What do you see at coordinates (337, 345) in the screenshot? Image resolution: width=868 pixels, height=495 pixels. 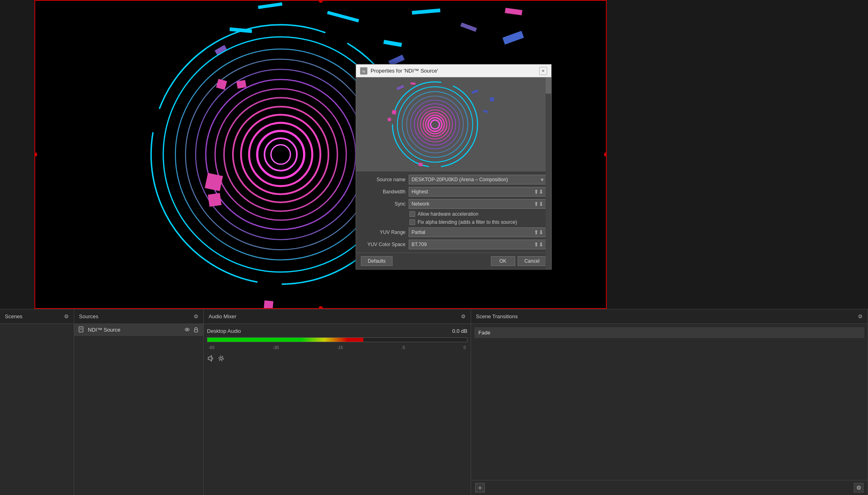 I see `audio-mixer-content: Desktop Audio 0.0 dB -60 -30 -15 -5 0` at bounding box center [337, 345].